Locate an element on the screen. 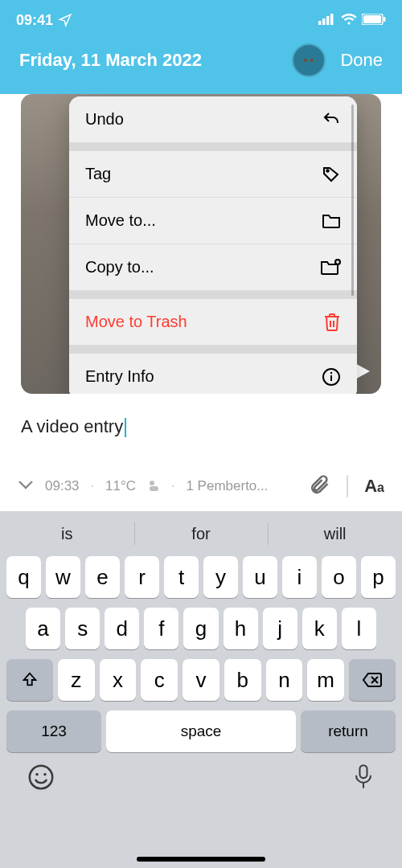 Image resolution: width=402 pixels, height=868 pixels. wifi-icon is located at coordinates (349, 21).